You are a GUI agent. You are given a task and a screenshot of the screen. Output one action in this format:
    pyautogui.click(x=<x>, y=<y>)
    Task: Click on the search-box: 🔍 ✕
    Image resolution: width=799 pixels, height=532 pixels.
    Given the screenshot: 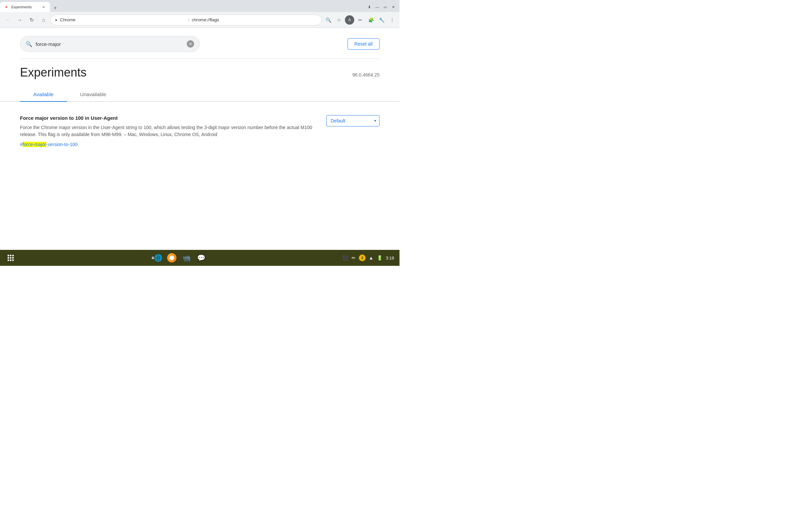 What is the action you would take?
    pyautogui.click(x=110, y=44)
    